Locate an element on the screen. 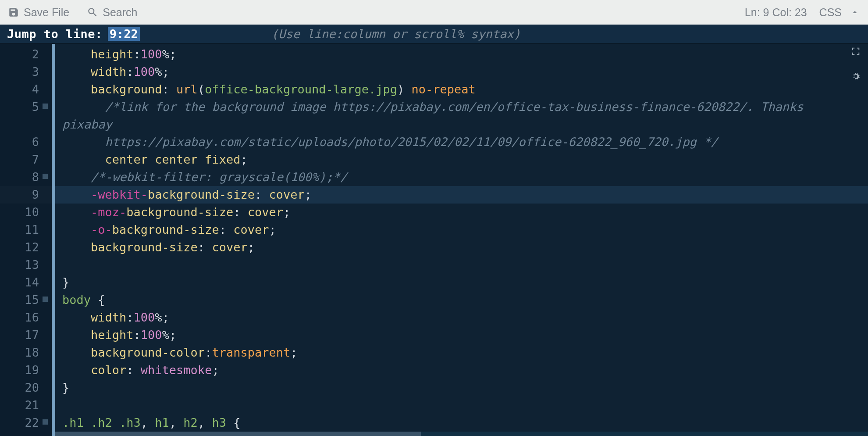  search-label: Search is located at coordinates (120, 12).